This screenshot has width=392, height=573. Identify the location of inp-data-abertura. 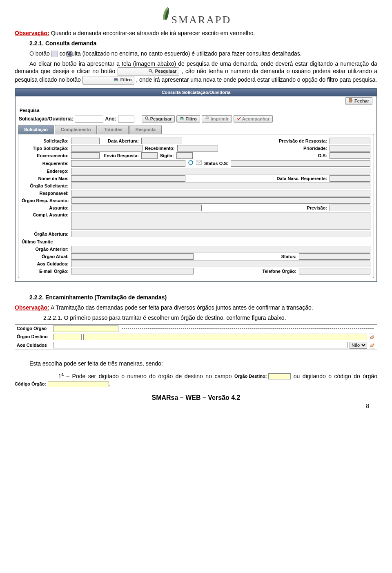
(162, 141).